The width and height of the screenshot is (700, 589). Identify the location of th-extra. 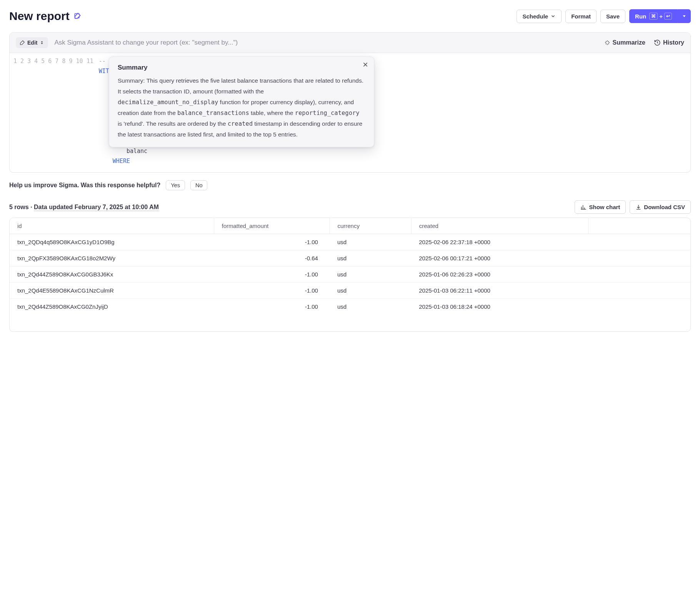
(639, 226).